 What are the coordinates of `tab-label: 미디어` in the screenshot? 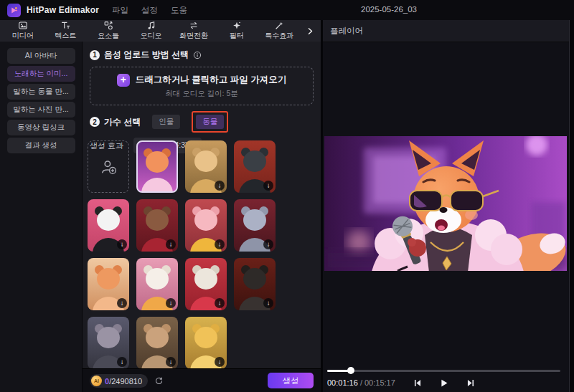 It's located at (23, 36).